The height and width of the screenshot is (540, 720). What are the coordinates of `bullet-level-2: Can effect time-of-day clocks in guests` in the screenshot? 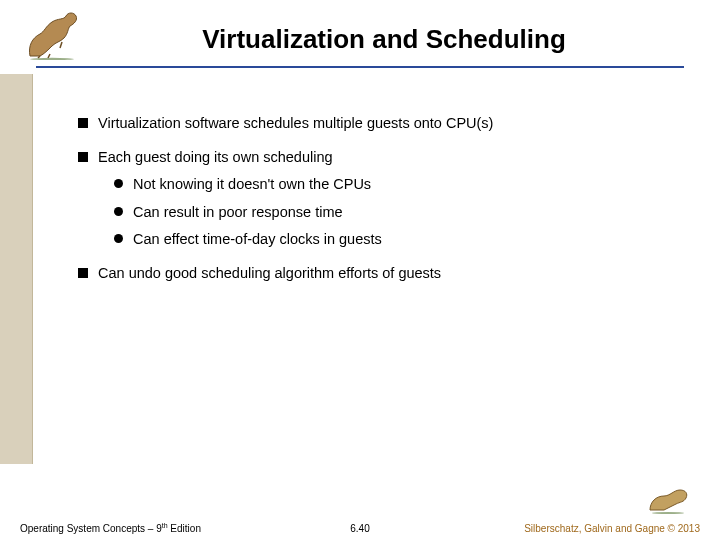 It's located at (402, 240).